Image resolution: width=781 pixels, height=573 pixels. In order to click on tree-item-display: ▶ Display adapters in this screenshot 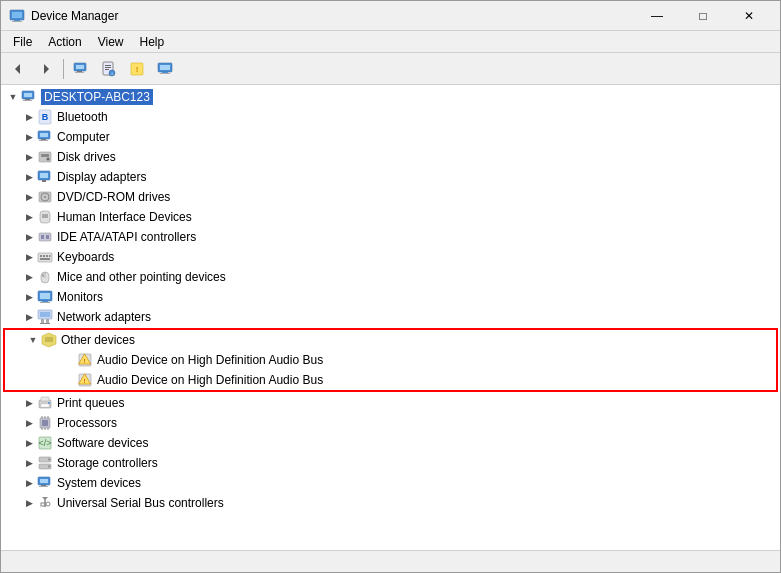, I will do `click(390, 177)`.